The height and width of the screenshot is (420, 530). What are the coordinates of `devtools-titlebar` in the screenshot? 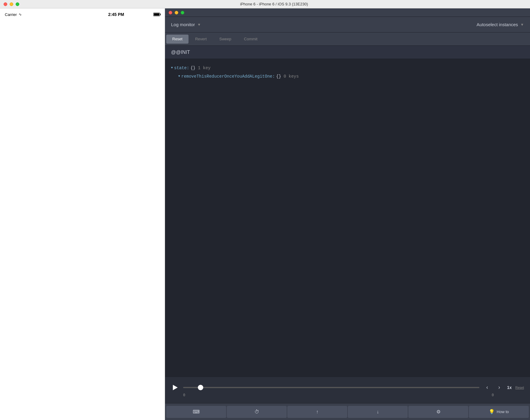 It's located at (348, 13).